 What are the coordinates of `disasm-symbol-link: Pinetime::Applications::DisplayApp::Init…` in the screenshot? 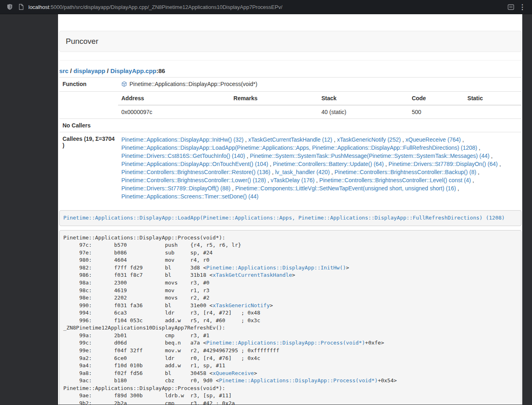 It's located at (276, 268).